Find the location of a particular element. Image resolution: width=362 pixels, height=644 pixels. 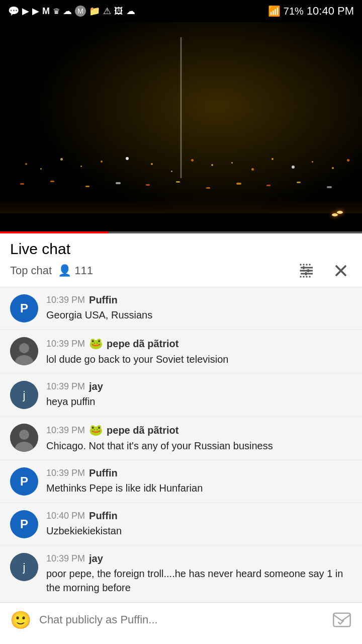

filter-icon is located at coordinates (307, 271).